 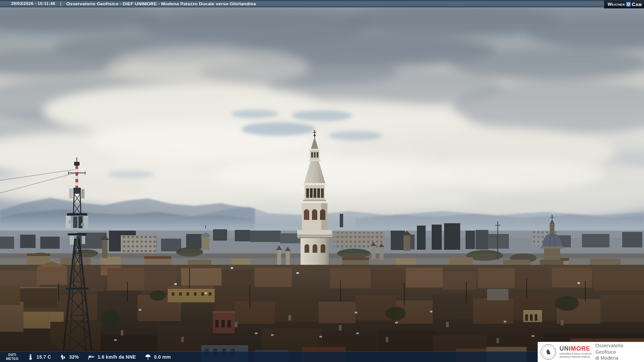 What do you see at coordinates (44, 357) in the screenshot?
I see `temperature-value: 15.7 C` at bounding box center [44, 357].